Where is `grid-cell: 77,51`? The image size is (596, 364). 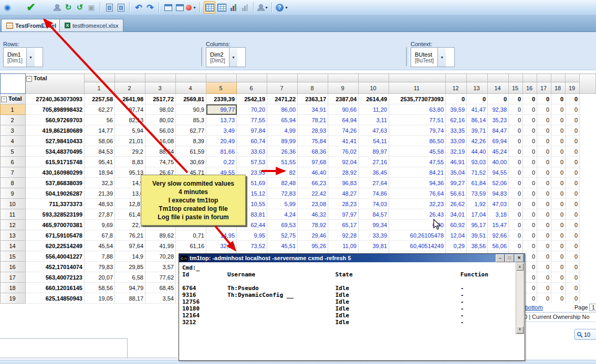 grid-cell: 77,51 is located at coordinates (417, 120).